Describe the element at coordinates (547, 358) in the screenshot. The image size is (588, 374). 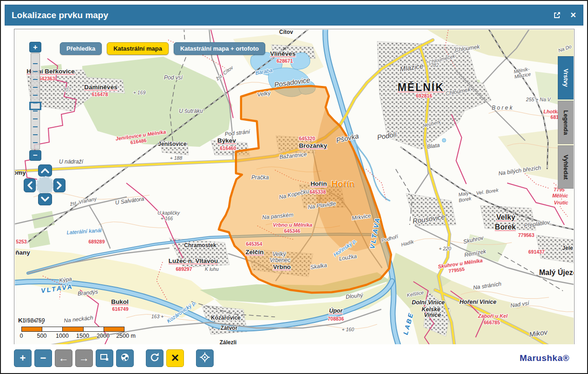
I see `marushka-logo: Marushka®` at that location.